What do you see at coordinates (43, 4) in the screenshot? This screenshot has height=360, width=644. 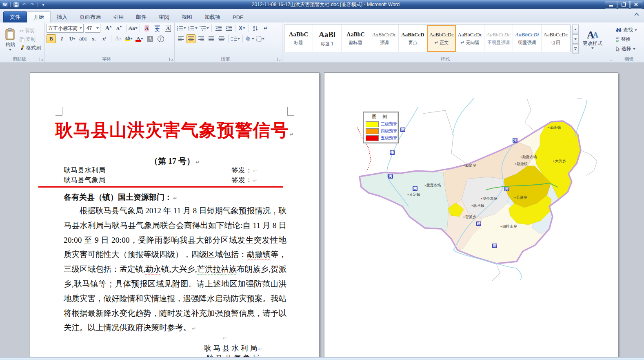 I see `qat-customize-icon: ▾` at bounding box center [43, 4].